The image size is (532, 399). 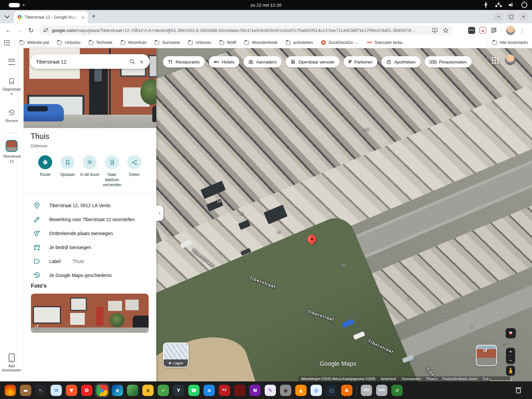 I want to click on chip-hotels: Hotels, so click(x=224, y=62).